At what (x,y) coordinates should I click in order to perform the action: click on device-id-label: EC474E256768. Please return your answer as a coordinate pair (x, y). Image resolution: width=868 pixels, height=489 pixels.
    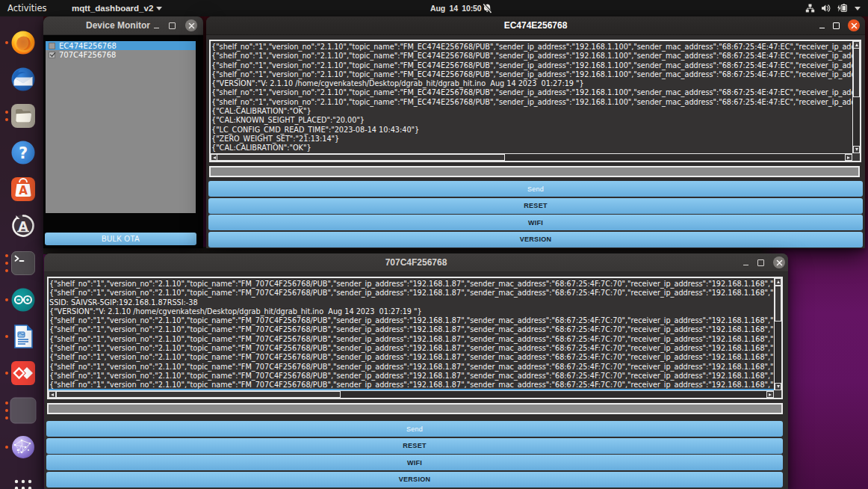
    Looking at the image, I should click on (88, 46).